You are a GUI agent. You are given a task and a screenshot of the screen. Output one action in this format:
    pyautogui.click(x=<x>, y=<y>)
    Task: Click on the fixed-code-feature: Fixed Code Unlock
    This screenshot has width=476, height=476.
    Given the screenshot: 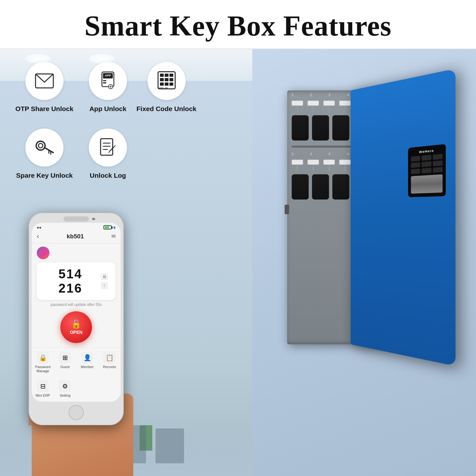 What is the action you would take?
    pyautogui.click(x=166, y=87)
    